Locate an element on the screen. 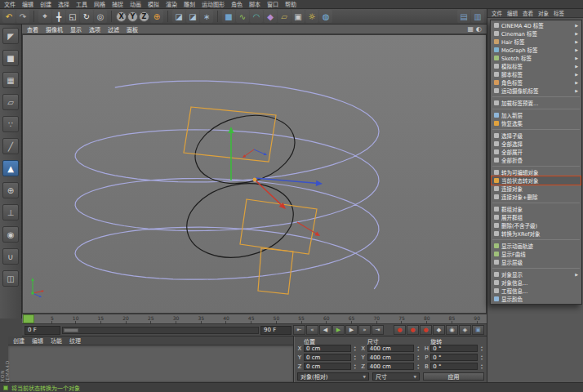 Image resolution: width=583 pixels, height=392 pixels. timeline-slider-handle is located at coordinates (71, 330).